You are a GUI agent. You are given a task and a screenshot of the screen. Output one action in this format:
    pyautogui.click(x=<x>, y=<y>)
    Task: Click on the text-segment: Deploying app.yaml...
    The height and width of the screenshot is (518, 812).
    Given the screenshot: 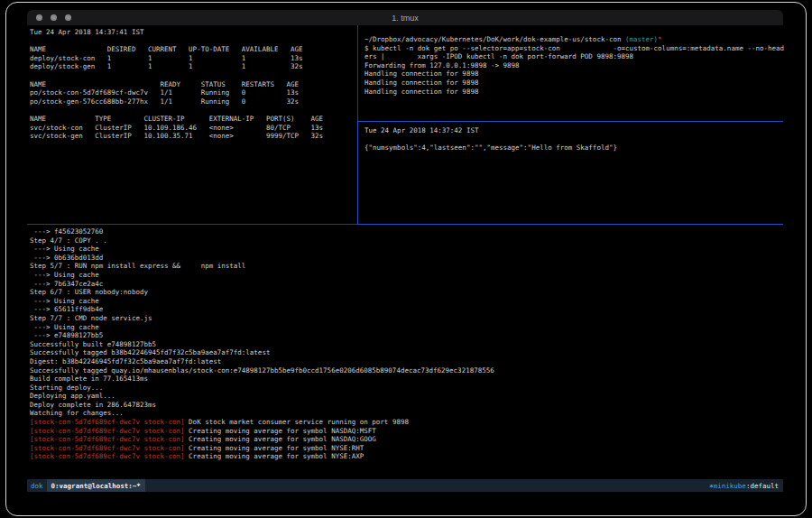 What is the action you would take?
    pyautogui.click(x=72, y=395)
    